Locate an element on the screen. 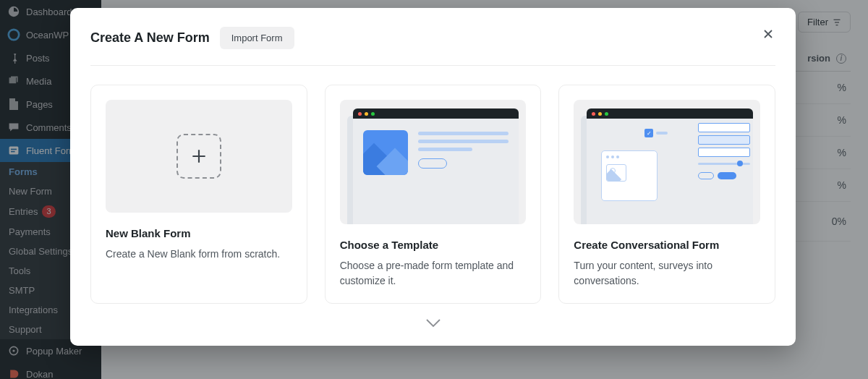 This screenshot has width=868, height=379. close-icon is located at coordinates (768, 34).